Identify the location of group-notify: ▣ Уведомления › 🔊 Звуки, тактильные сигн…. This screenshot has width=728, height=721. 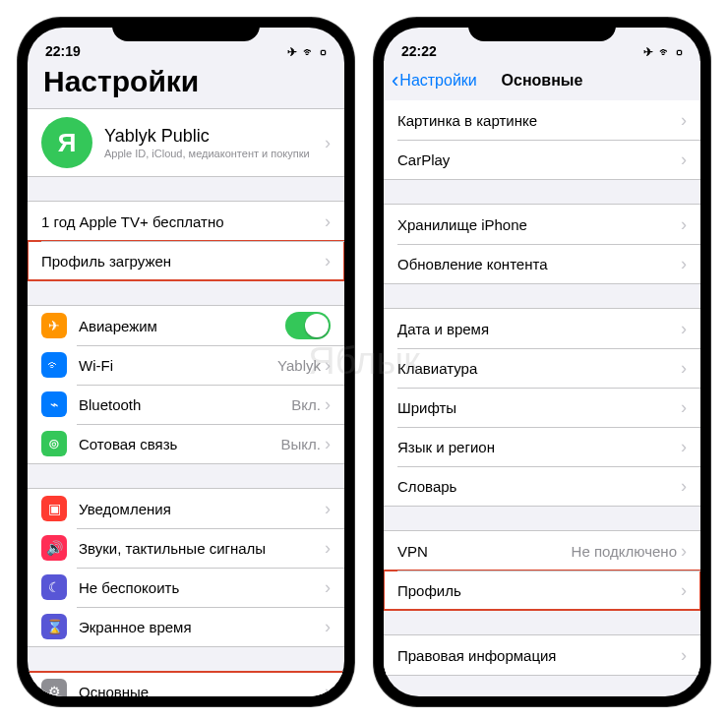
(186, 568).